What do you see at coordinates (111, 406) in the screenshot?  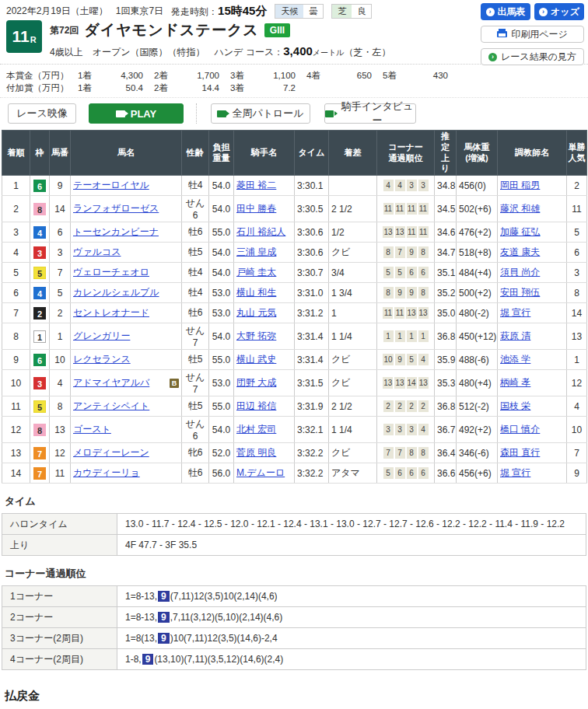 I see `horse-name-link: アンティシペイト` at bounding box center [111, 406].